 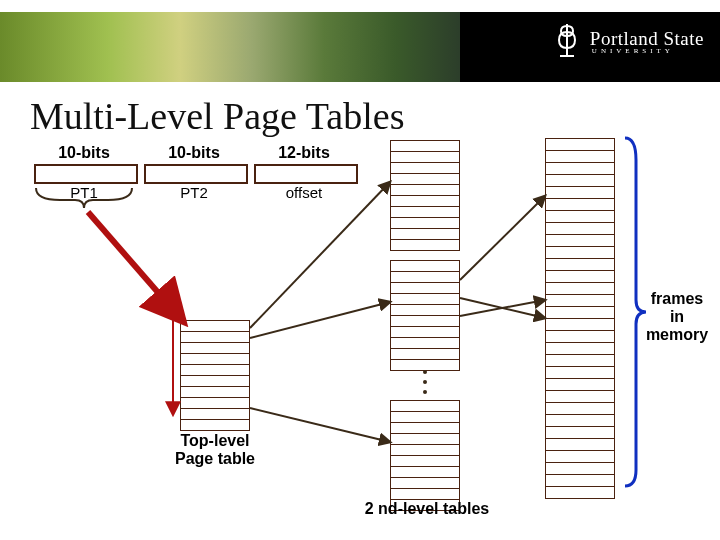 I want to click on va-field-pt1: 10-bits PT1, so click(x=84, y=172).